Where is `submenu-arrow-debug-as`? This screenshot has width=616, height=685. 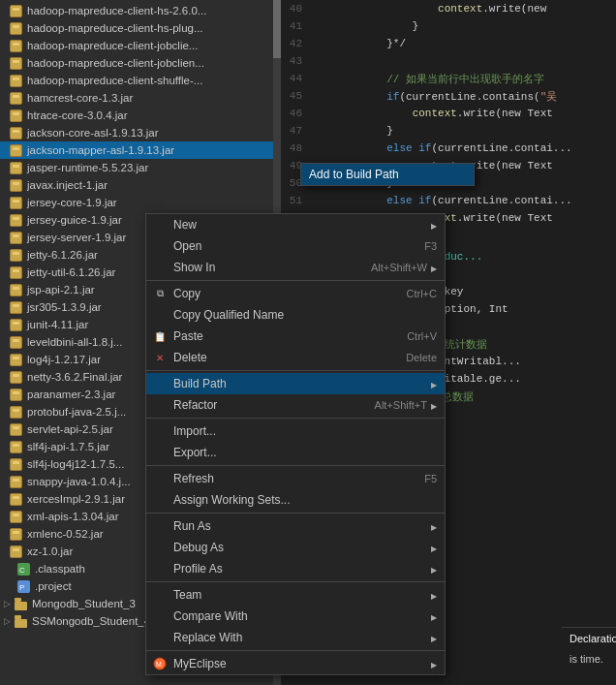 submenu-arrow-debug-as is located at coordinates (434, 548).